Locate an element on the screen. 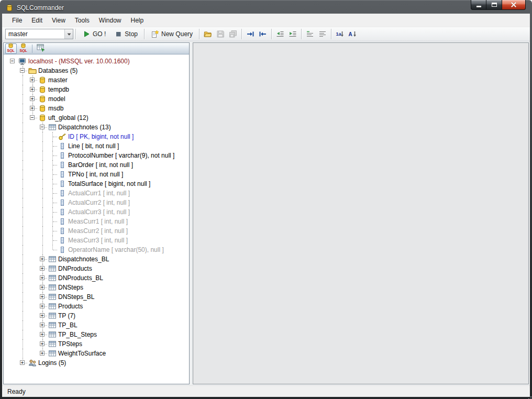 The image size is (532, 399). tree-item: MeasCurr1 [ int, null ] is located at coordinates (98, 221).